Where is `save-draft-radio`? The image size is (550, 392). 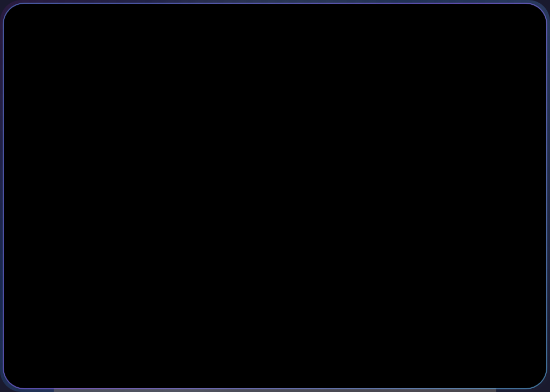 save-draft-radio is located at coordinates (356, 256).